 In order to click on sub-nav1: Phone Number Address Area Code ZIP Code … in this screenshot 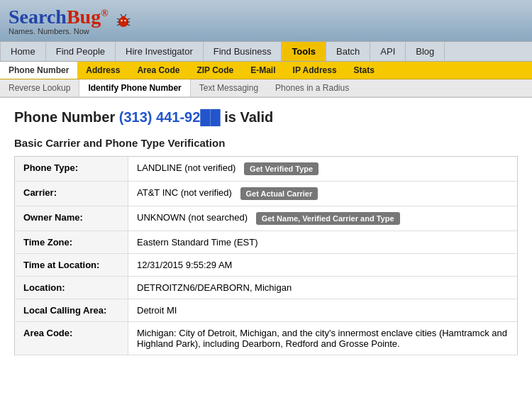, I will do `click(266, 71)`.